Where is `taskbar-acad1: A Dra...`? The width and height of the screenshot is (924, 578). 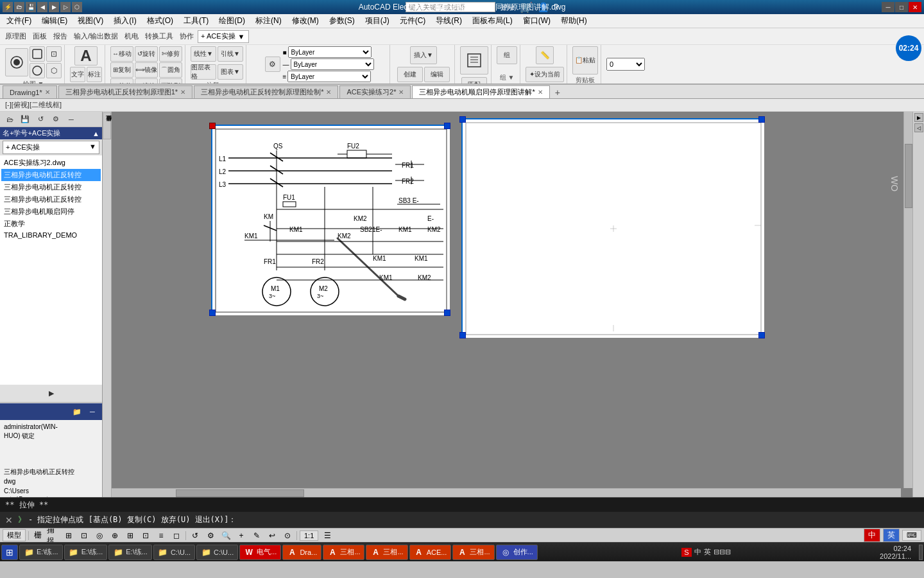
taskbar-acad1: A Dra... is located at coordinates (302, 552).